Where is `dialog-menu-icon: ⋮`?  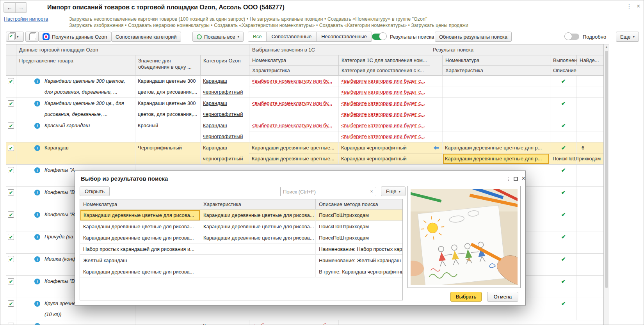 dialog-menu-icon: ⋮ is located at coordinates (509, 179).